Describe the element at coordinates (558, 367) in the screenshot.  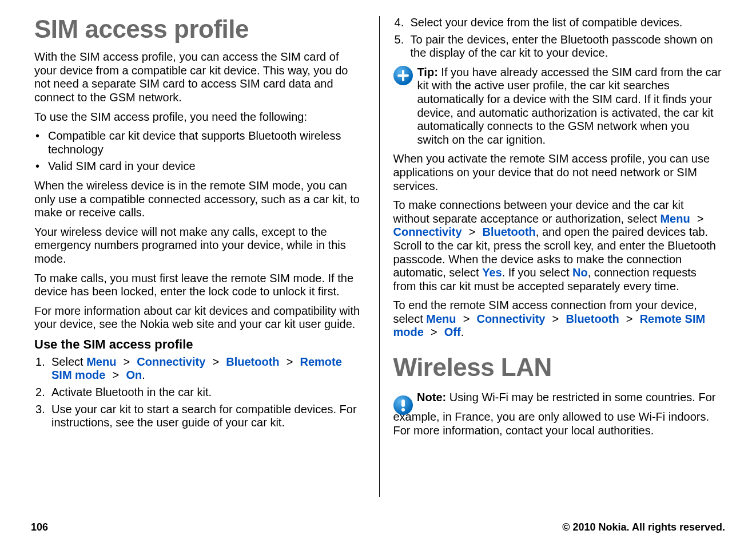
I see `heading-wireless-lan: Wireless LAN` at that location.